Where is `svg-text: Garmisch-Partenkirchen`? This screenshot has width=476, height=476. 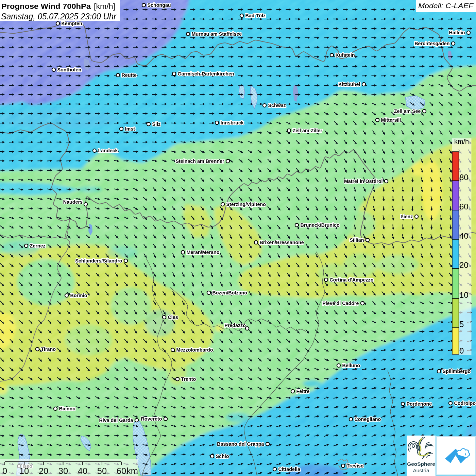
svg-text: Garmisch-Partenkirchen is located at coordinates (206, 74).